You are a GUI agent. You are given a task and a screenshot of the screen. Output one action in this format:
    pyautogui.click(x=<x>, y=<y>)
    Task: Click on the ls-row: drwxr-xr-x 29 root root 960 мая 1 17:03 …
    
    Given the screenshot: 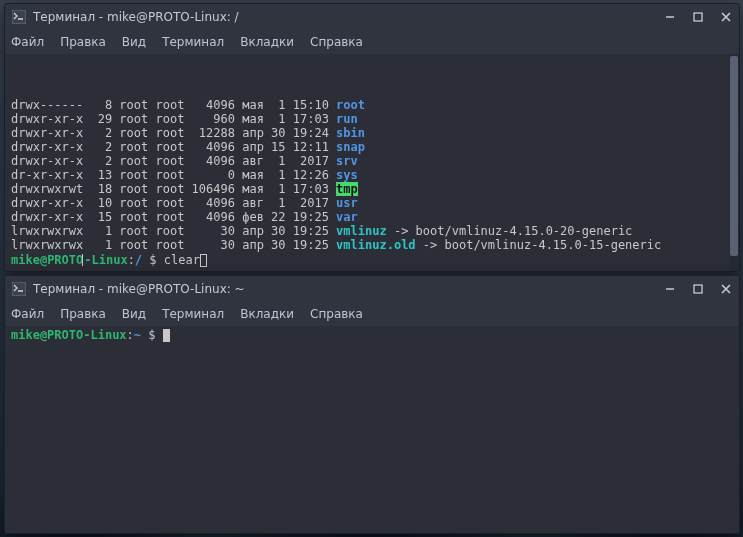 What is the action you would take?
    pyautogui.click(x=373, y=119)
    